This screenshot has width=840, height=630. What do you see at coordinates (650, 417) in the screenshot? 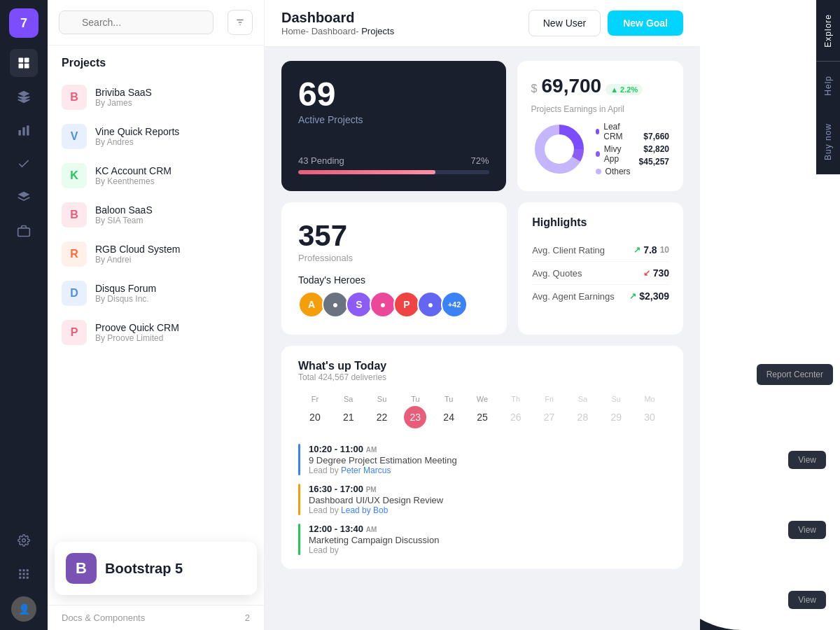
I see `day-number: 30` at bounding box center [650, 417].